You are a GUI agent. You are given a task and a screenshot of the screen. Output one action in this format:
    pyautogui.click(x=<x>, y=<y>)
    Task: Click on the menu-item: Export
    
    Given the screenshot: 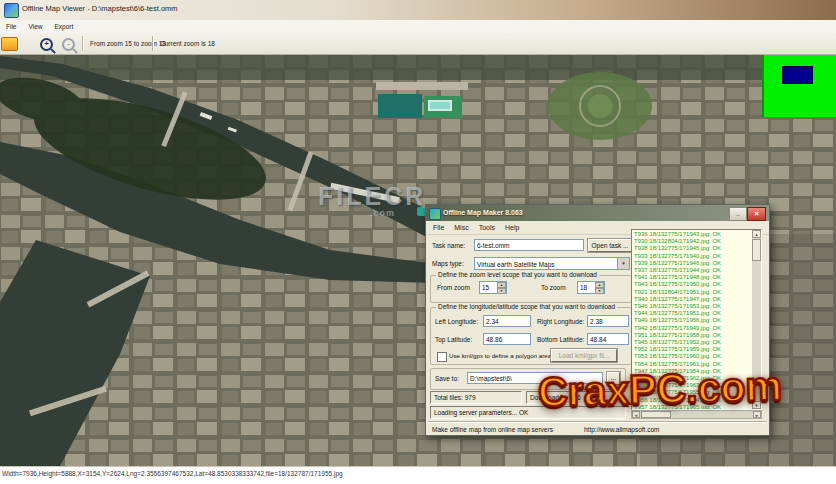 What is the action you would take?
    pyautogui.click(x=64, y=26)
    